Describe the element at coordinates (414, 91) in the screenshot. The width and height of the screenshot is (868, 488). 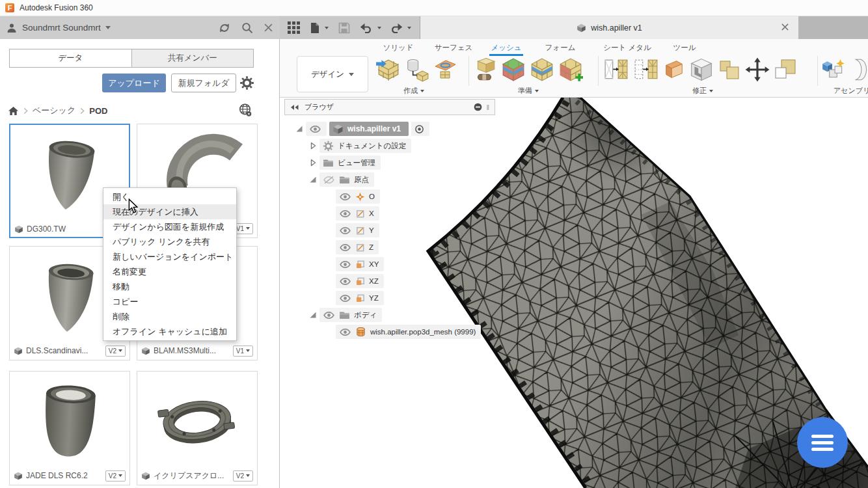
I see `ribbon-group-create: 作成` at that location.